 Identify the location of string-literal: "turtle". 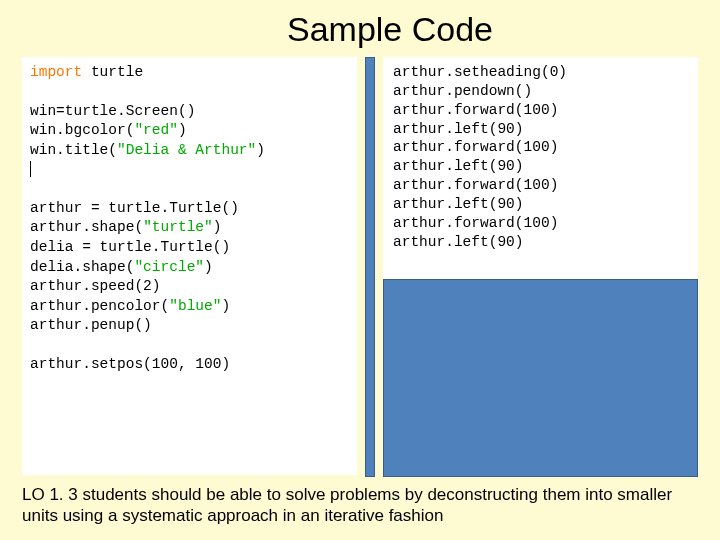
(178, 227).